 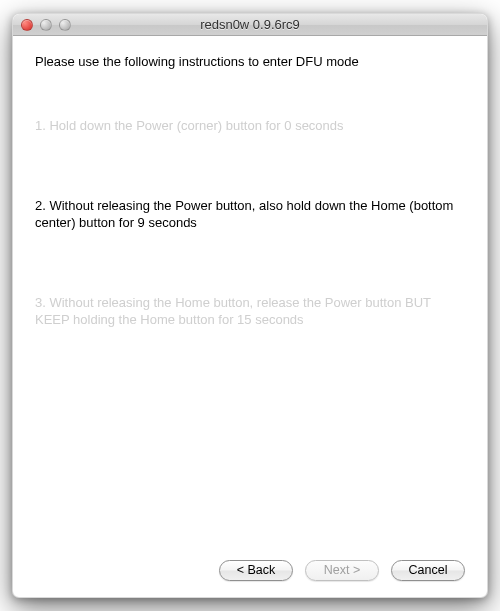 What do you see at coordinates (250, 62) in the screenshot?
I see `instruction-heading: Please use the following instructions to…` at bounding box center [250, 62].